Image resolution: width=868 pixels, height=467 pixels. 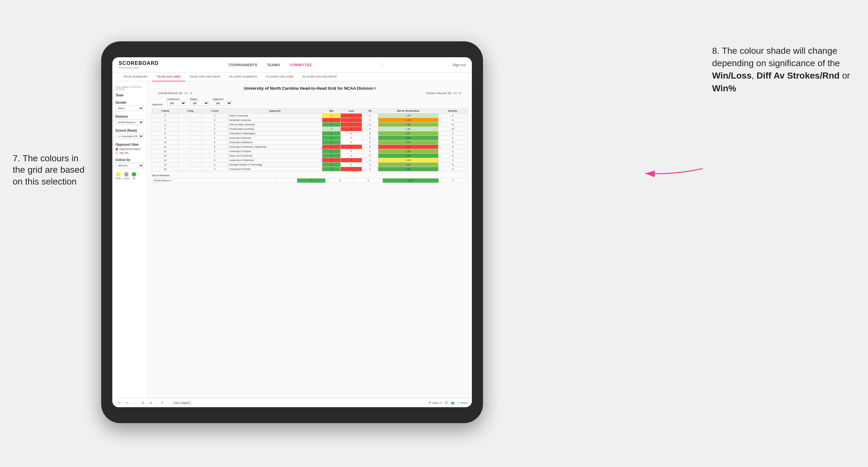 I want to click on sign-out-button: Sign out, so click(x=459, y=65).